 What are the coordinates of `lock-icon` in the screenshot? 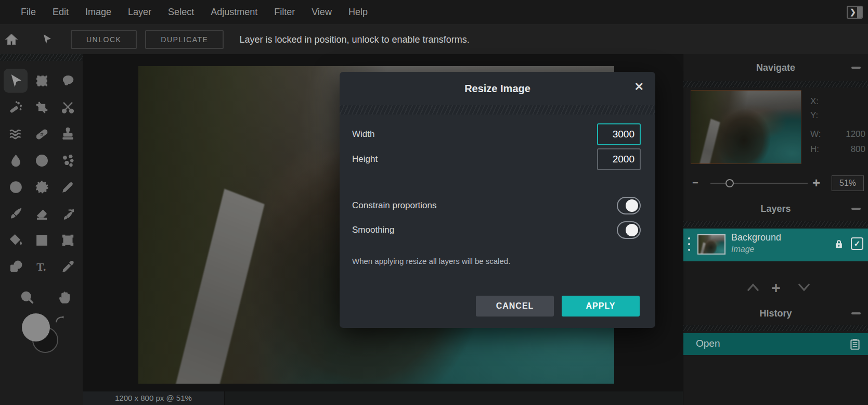 It's located at (839, 244).